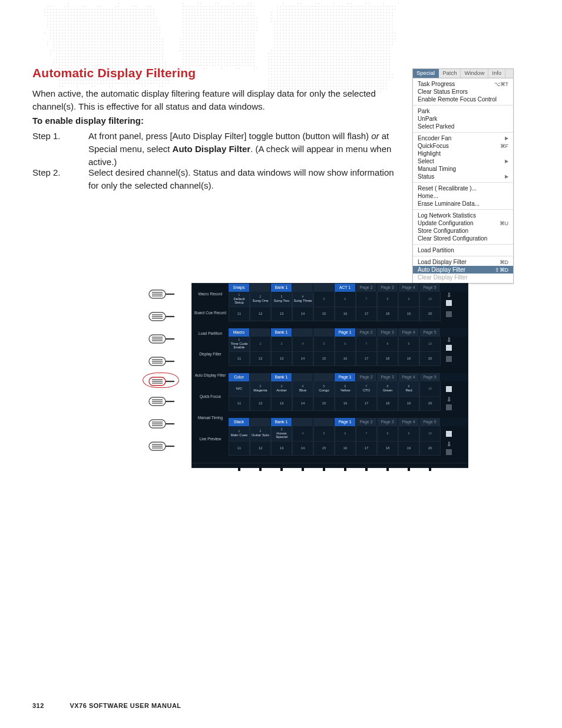 The height and width of the screenshot is (728, 562). What do you see at coordinates (324, 314) in the screenshot?
I see `panel-snaps-cell-15: 15` at bounding box center [324, 314].